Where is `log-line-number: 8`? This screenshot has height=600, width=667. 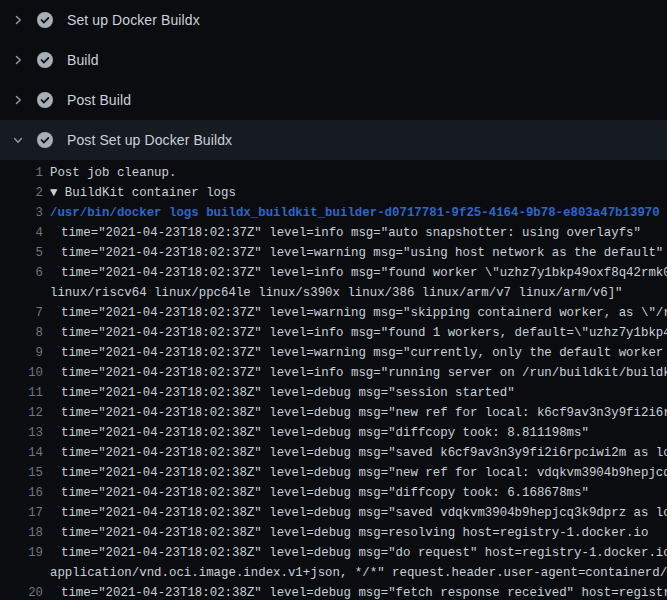 log-line-number: 8 is located at coordinates (22, 333).